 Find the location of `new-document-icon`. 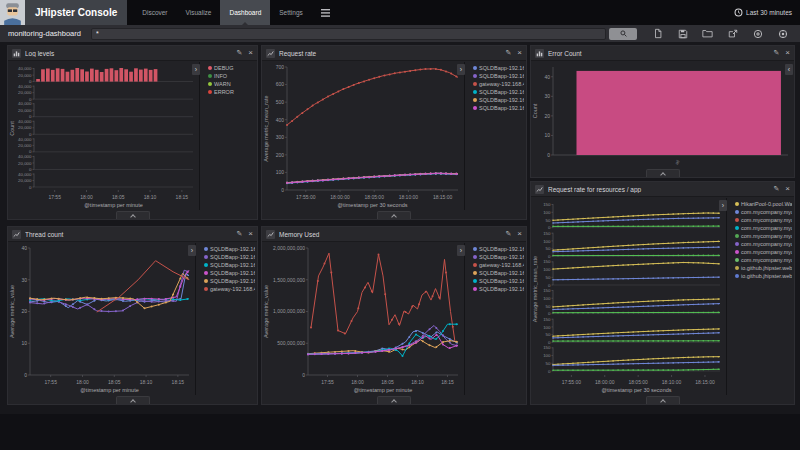

new-document-icon is located at coordinates (658, 34).